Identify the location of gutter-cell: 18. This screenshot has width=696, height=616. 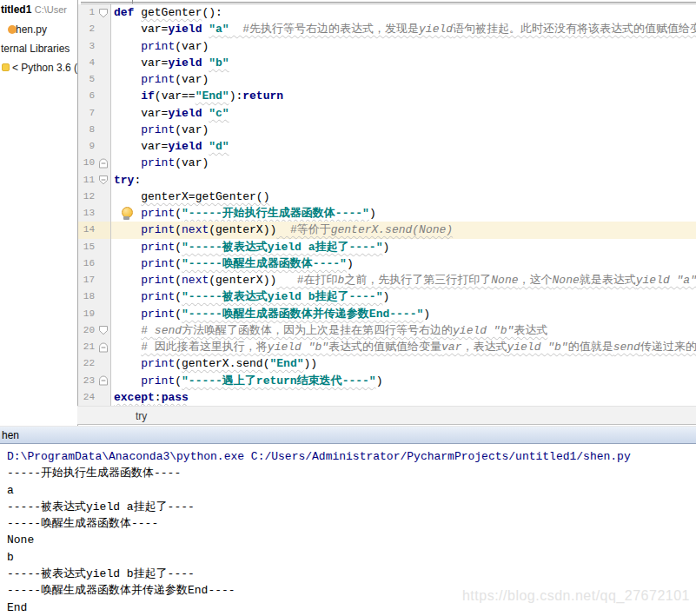
(95, 297).